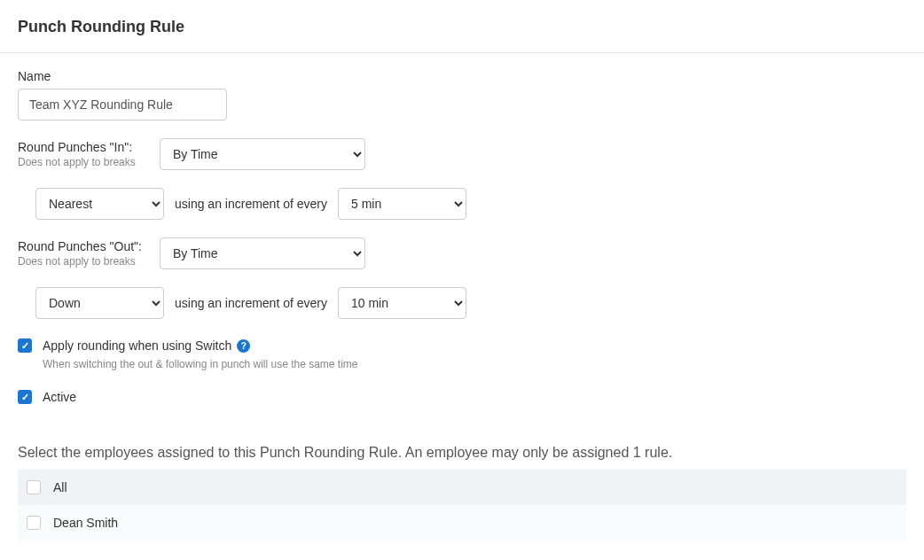 The width and height of the screenshot is (924, 560). Describe the element at coordinates (59, 397) in the screenshot. I see `active-checkbox-label: Active` at that location.